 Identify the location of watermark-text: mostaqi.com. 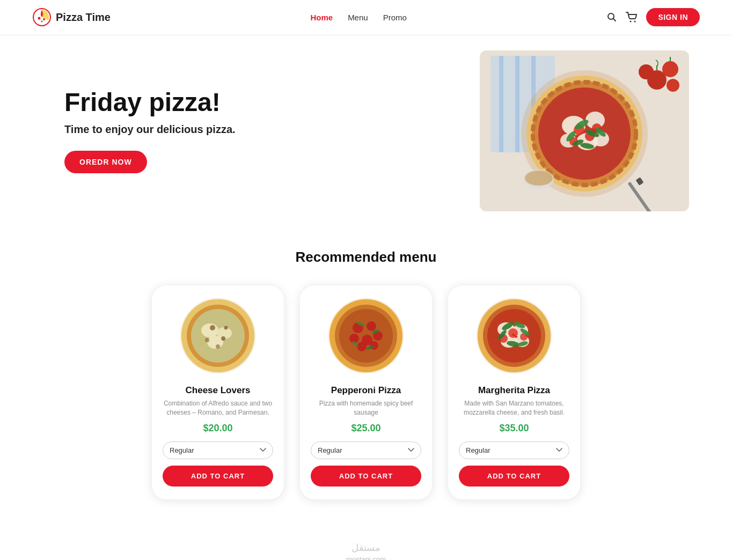
(366, 558).